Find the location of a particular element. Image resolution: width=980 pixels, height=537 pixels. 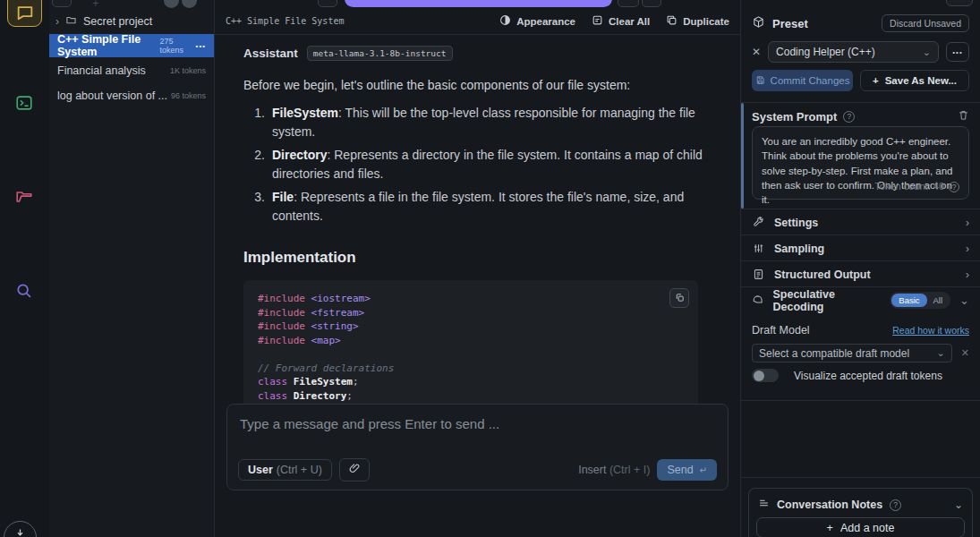

draft-model-title: Draft Model is located at coordinates (780, 330).